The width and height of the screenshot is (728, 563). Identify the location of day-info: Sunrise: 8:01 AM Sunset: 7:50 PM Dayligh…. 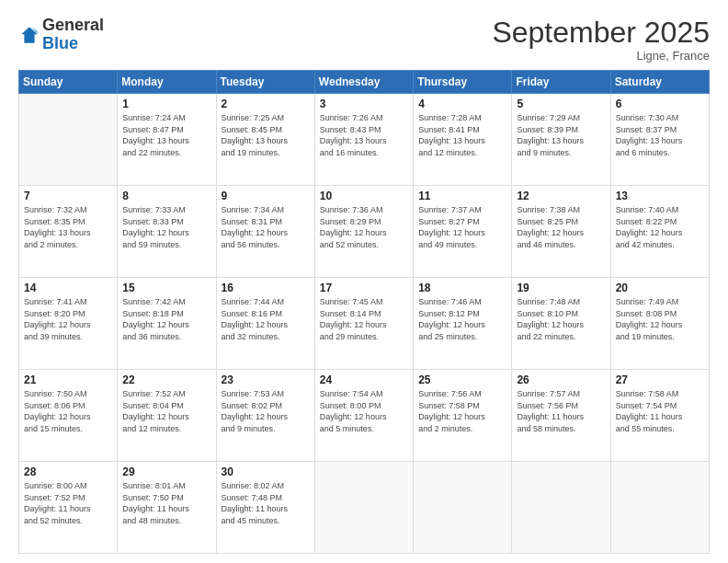
(166, 503).